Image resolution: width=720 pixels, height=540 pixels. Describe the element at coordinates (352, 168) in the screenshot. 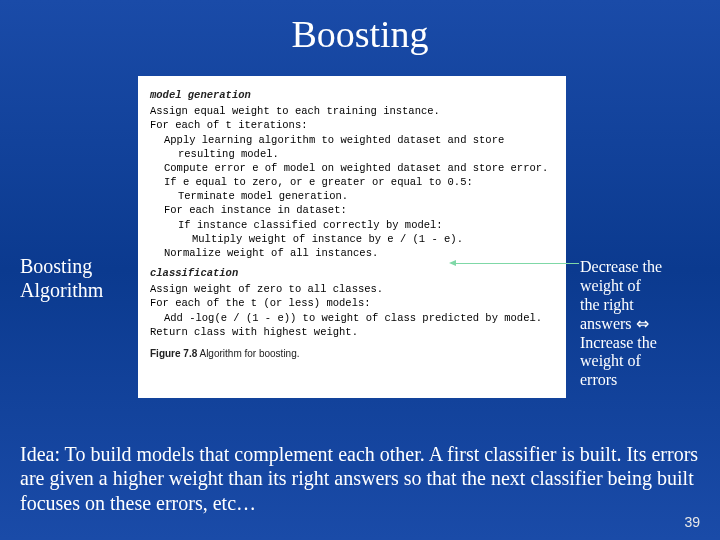

I see `algo-line: Compute error e of model on weighted dat…` at that location.